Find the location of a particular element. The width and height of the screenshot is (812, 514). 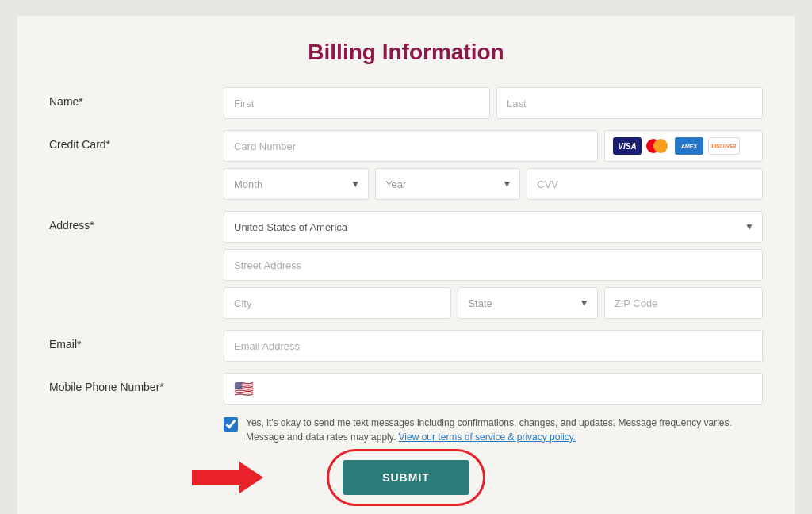

credit-card-label: Credit Card* is located at coordinates (136, 140).